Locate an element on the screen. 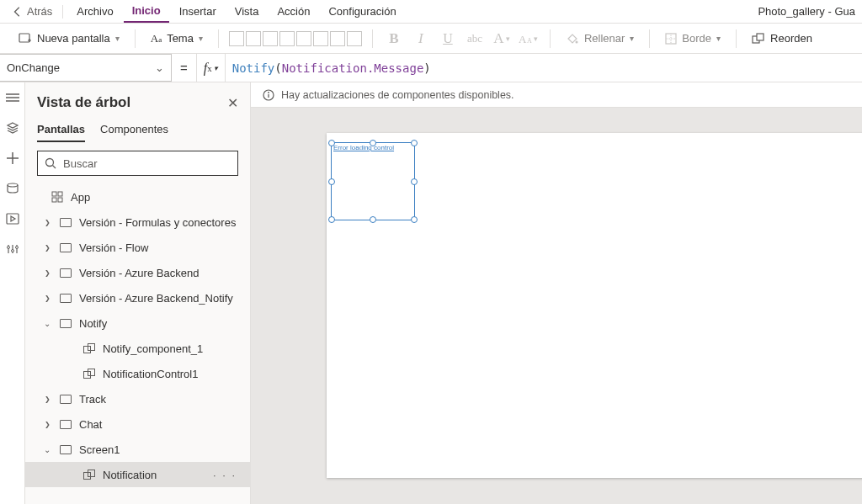  rail-settings-icon is located at coordinates (13, 249).